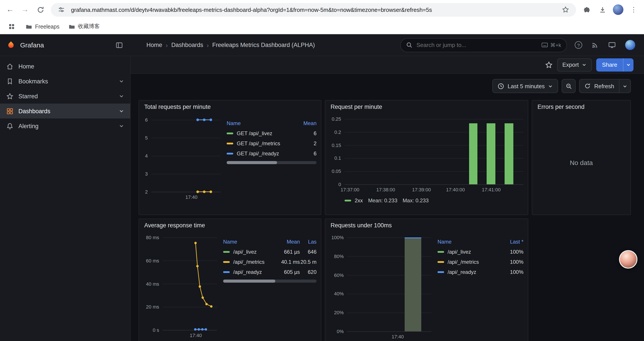  I want to click on breadcrumb-home: Home, so click(154, 45).